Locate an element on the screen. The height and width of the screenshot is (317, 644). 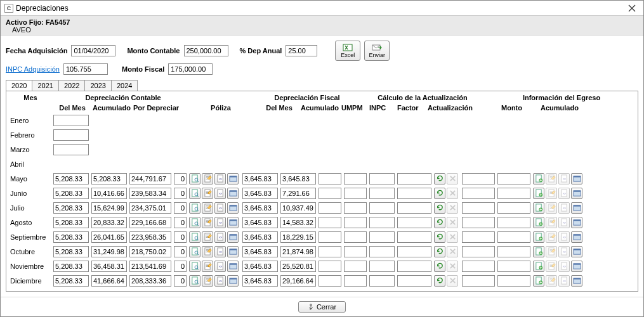
cell-pordep: 223,958.35 is located at coordinates (150, 237).